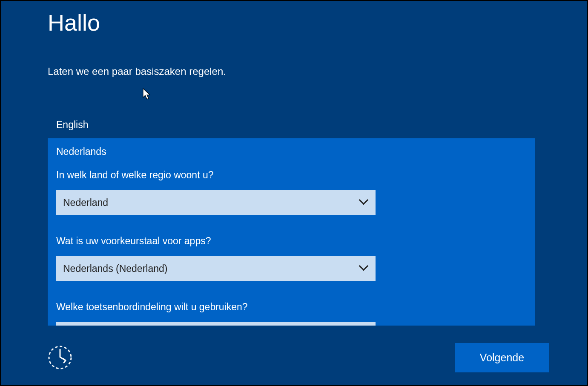 This screenshot has height=386, width=588. Describe the element at coordinates (60, 357) in the screenshot. I see `ease-of-access-icon` at that location.